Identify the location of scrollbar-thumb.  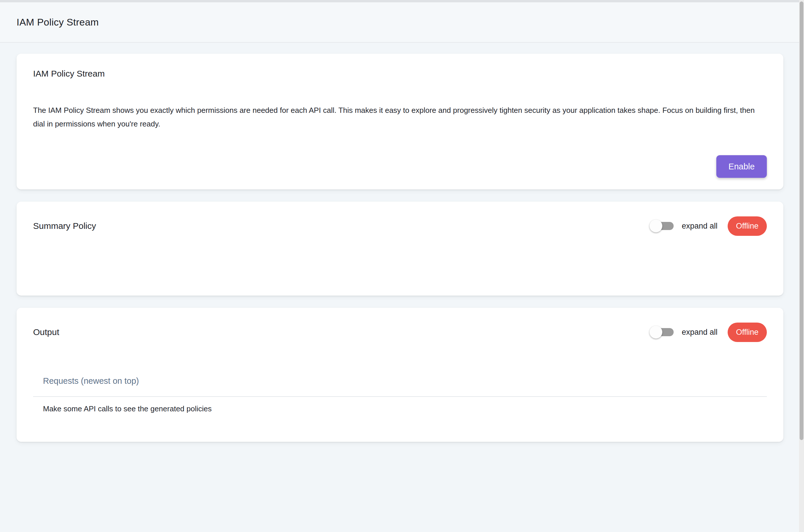
(801, 221).